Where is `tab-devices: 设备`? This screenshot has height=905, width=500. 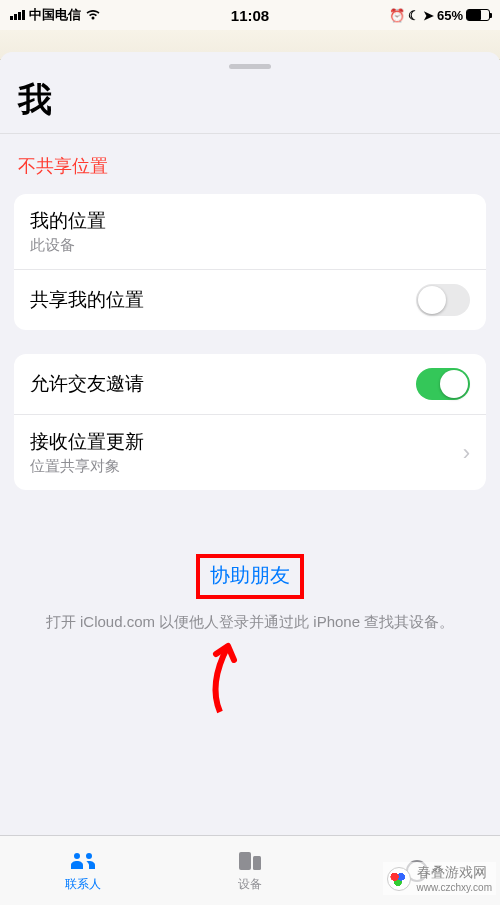
tab-devices: 设备 is located at coordinates (250, 870).